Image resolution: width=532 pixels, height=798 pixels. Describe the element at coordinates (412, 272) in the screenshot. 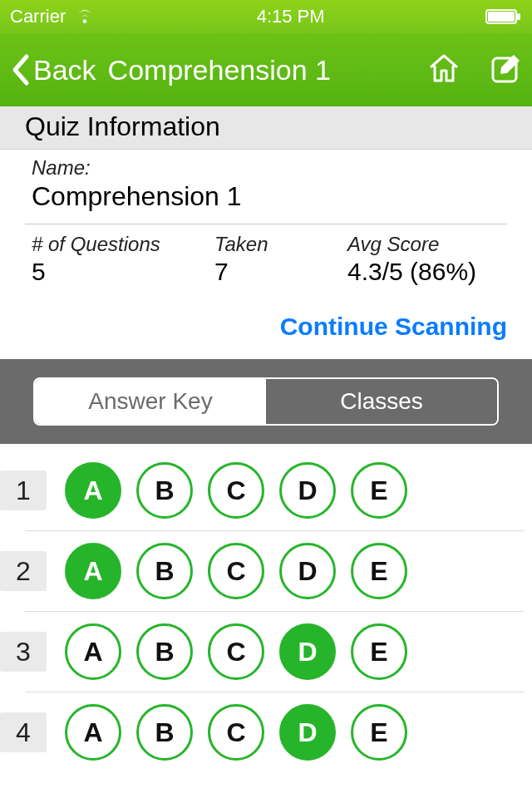

I see `stat-avg-value: 4.3/5 (86%)` at that location.